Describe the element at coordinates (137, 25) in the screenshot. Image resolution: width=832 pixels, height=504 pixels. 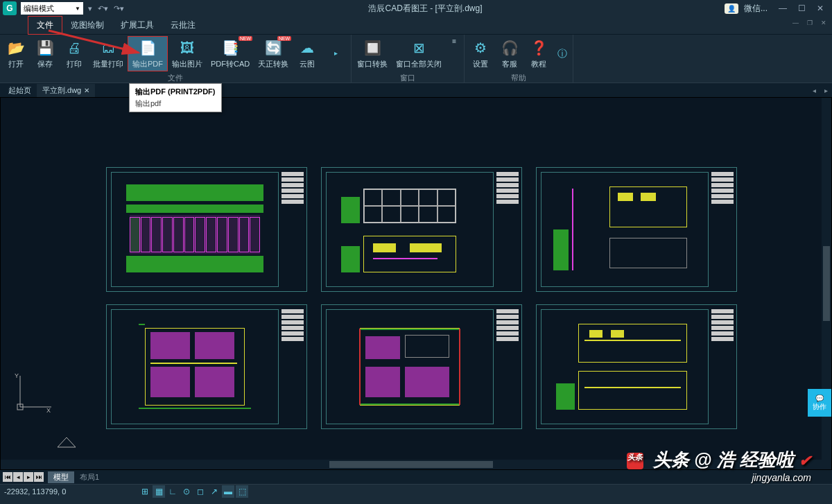
I see `menu-extensions: 扩展工具` at that location.